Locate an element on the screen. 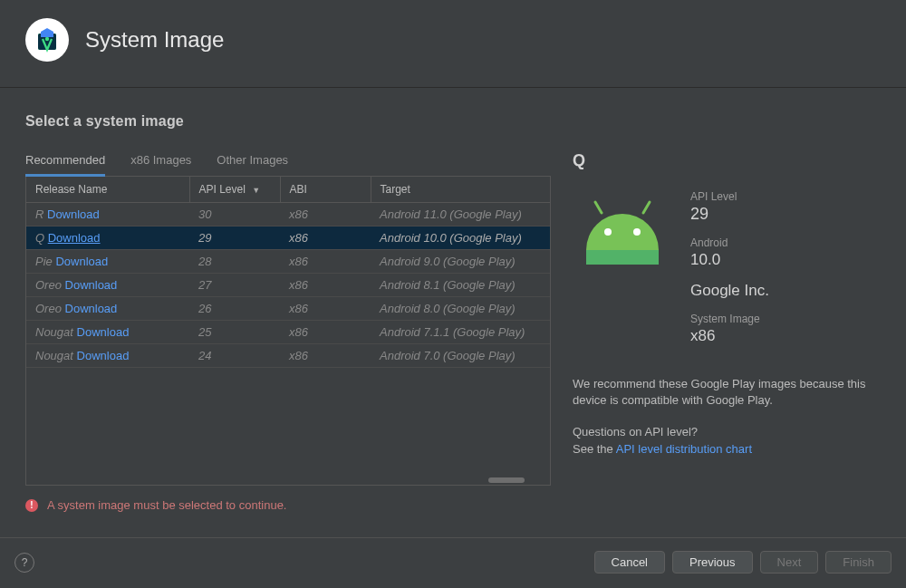  recommendation-text: We recommend these Google Play images be… is located at coordinates (727, 392).